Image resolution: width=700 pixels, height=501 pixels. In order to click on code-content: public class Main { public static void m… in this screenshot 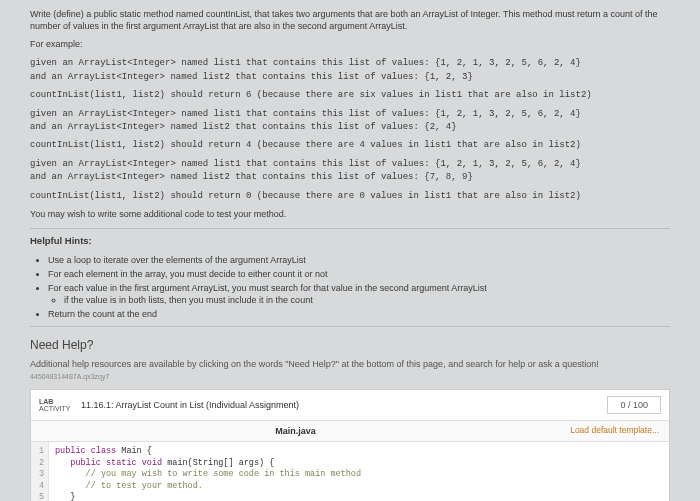, I will do `click(208, 472)`.